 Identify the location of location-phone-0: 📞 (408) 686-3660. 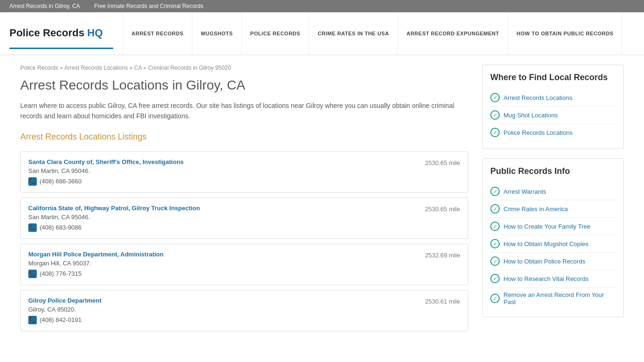
(222, 181).